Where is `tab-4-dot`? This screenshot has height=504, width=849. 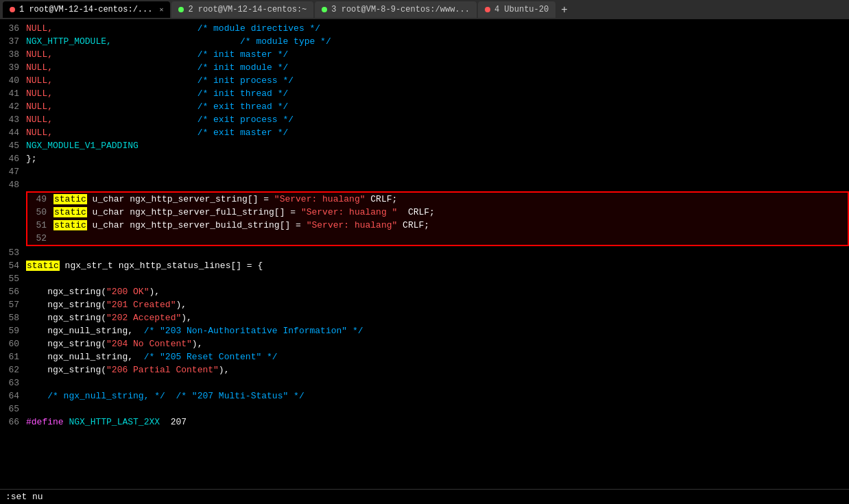 tab-4-dot is located at coordinates (488, 10).